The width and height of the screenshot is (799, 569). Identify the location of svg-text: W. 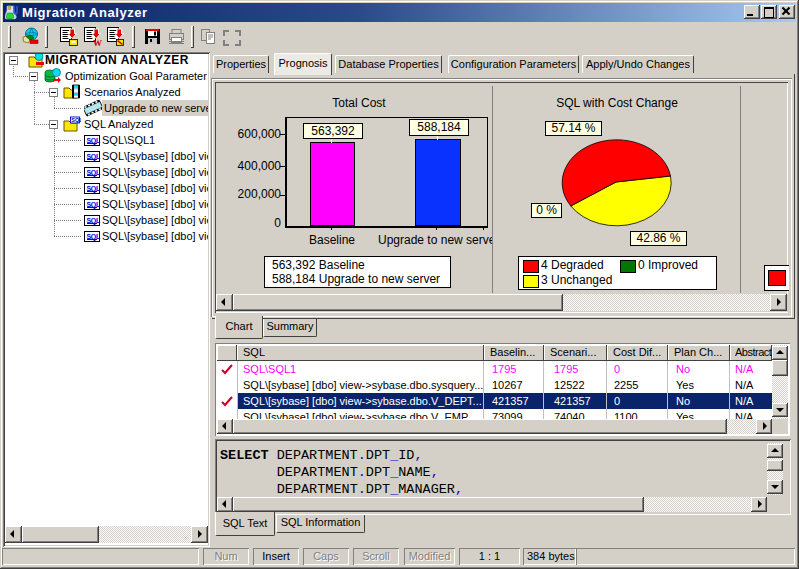
(98, 42).